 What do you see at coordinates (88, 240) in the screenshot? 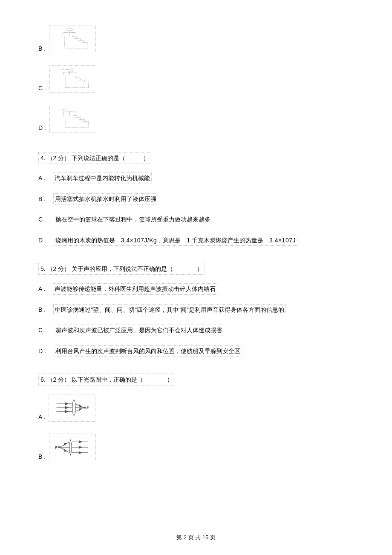
I see `d-text-pre: 烧烤用的木炭的热值是` at bounding box center [88, 240].